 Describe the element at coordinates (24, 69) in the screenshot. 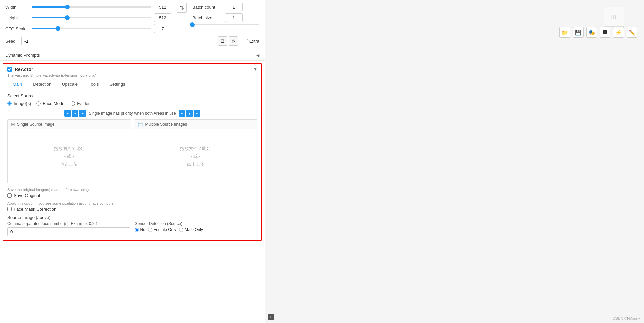

I see `reactor-title: ReActor` at that location.